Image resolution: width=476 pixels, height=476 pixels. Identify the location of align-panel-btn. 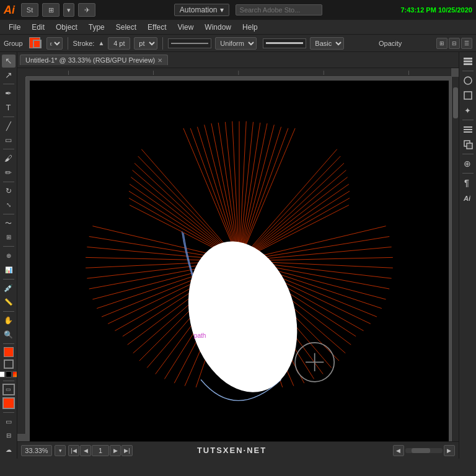
(468, 130).